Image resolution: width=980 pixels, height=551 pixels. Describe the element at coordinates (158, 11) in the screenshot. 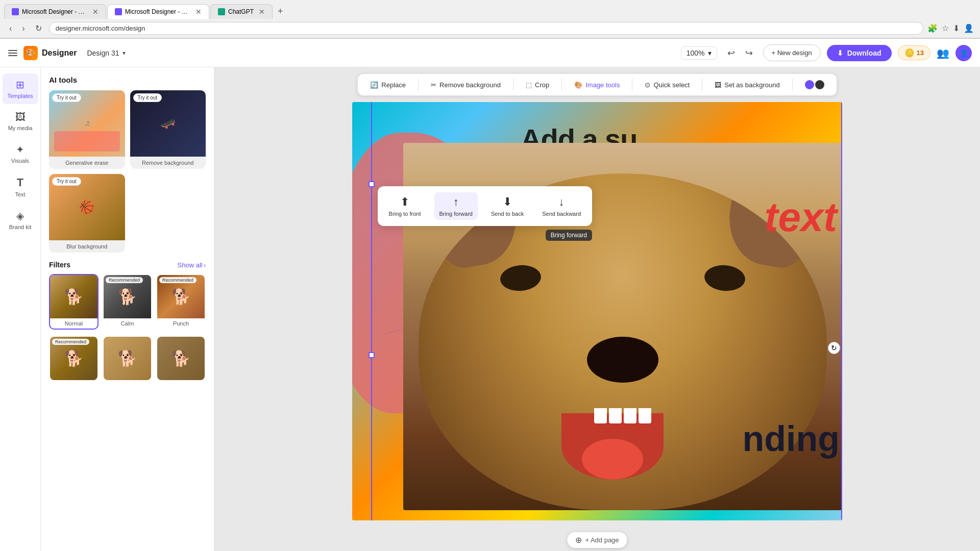

I see `tab-2: Microsoft Designer - Stunning... ✕` at that location.